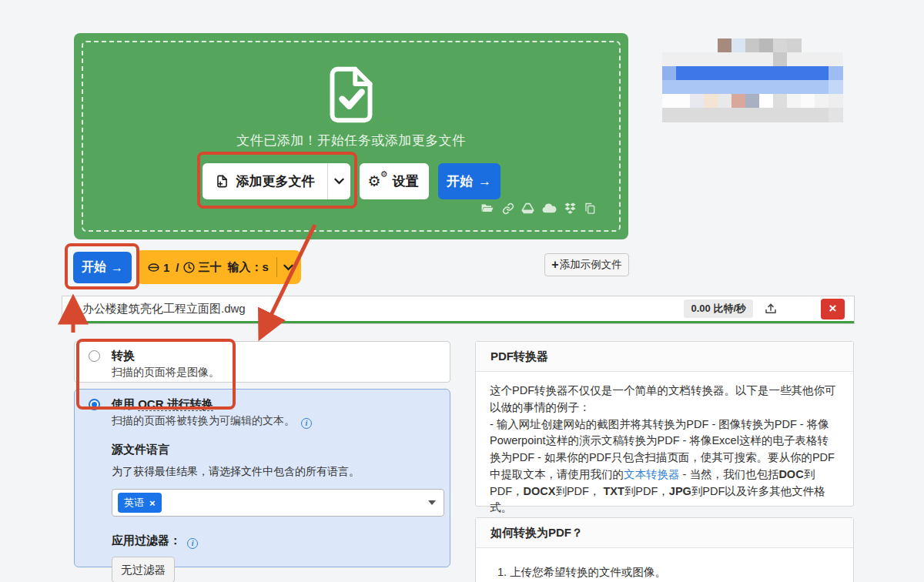 The image size is (924, 582). Describe the element at coordinates (665, 565) in the screenshot. I see `how-to-steps: 1. 上传您希望转换的文件或图像。2. 根据需要选择可选设置，然后开始转换为PD…` at that location.